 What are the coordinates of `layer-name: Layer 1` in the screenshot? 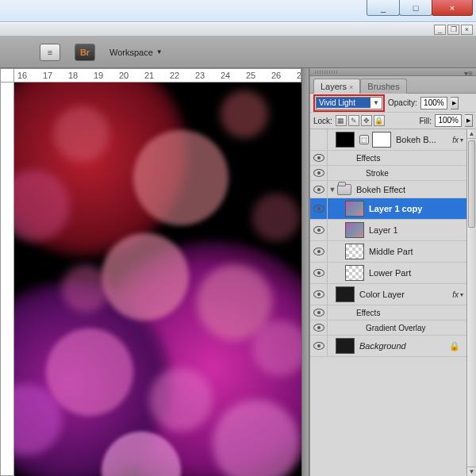 It's located at (417, 230).